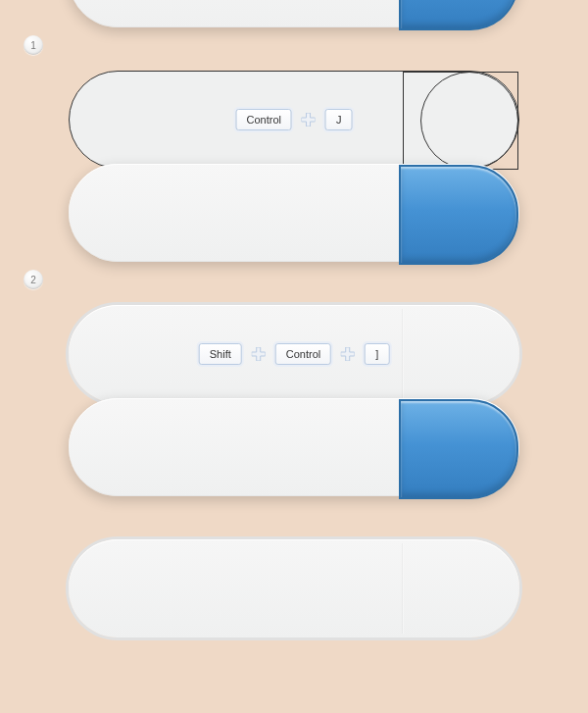 Image resolution: width=588 pixels, height=713 pixels. I want to click on step-badge: 1, so click(33, 45).